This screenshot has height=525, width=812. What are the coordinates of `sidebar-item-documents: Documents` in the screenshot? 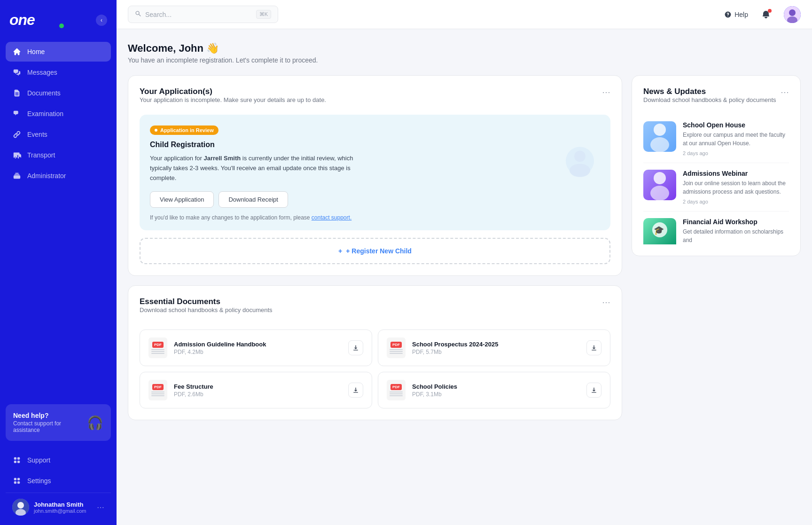 It's located at (58, 93).